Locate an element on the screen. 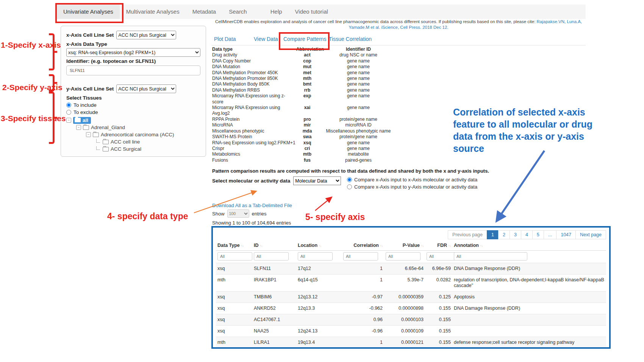  tab-tissue-correlation: Tissue Correlation is located at coordinates (350, 39).